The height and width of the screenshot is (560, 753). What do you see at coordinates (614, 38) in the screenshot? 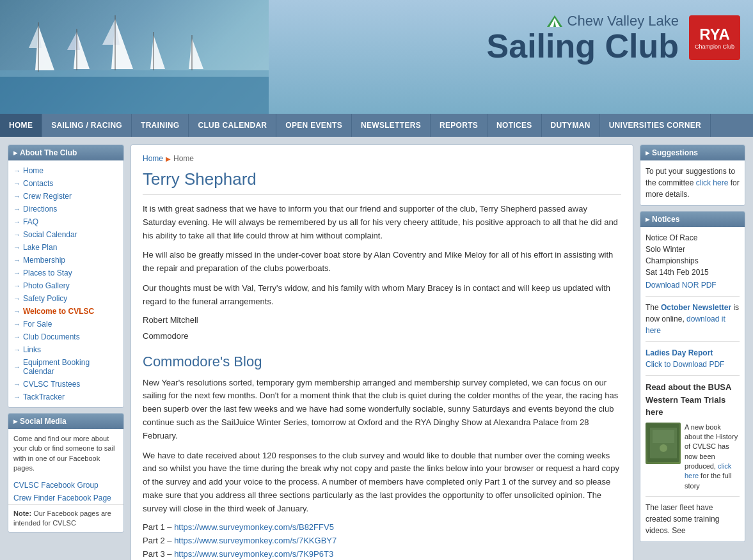
I see `header-logo: Chew Valley Lake Sailing Club RYA Champi…` at bounding box center [614, 38].